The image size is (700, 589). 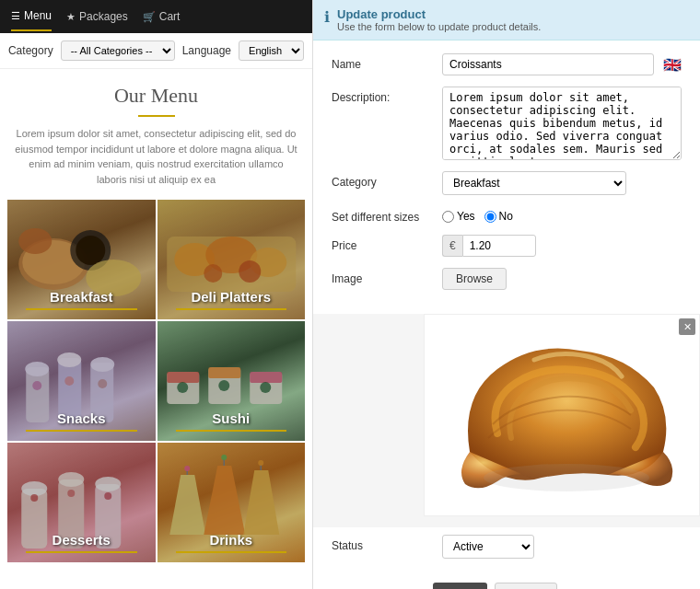 What do you see at coordinates (562, 415) in the screenshot?
I see `product-image-container: ✕` at bounding box center [562, 415].